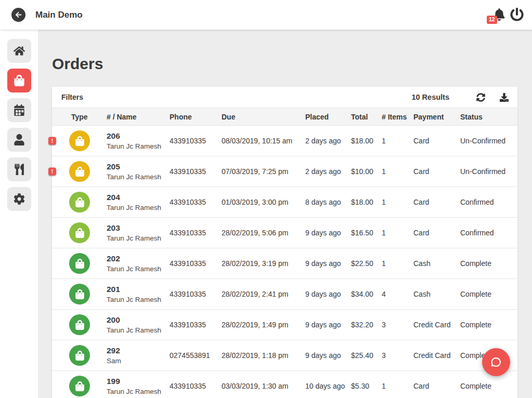 This screenshot has height=398, width=532. I want to click on notifications-button: 12, so click(498, 15).